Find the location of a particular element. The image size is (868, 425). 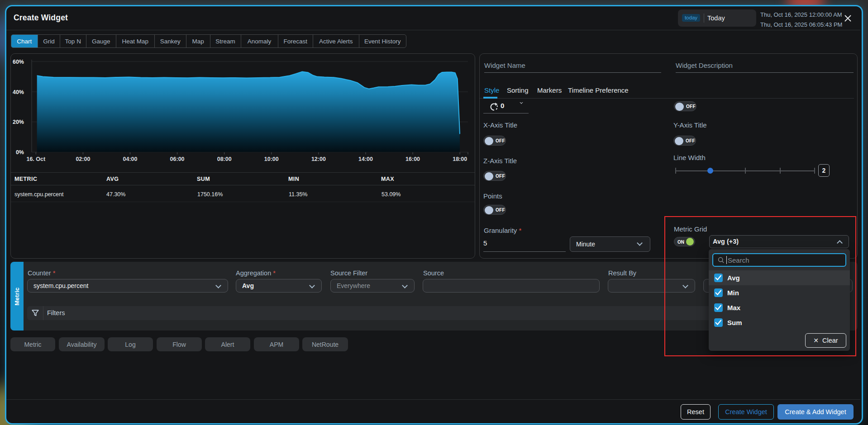

svg-text: 08:00 is located at coordinates (224, 159).